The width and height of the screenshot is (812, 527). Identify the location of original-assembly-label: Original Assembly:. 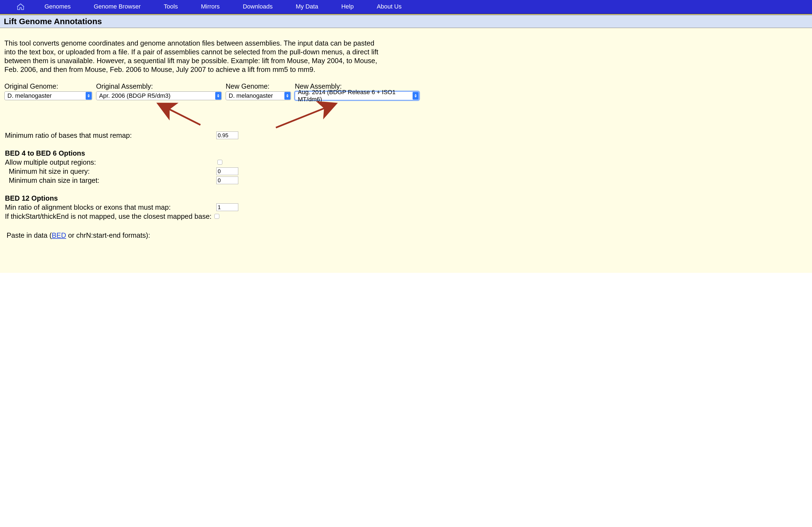
(159, 86).